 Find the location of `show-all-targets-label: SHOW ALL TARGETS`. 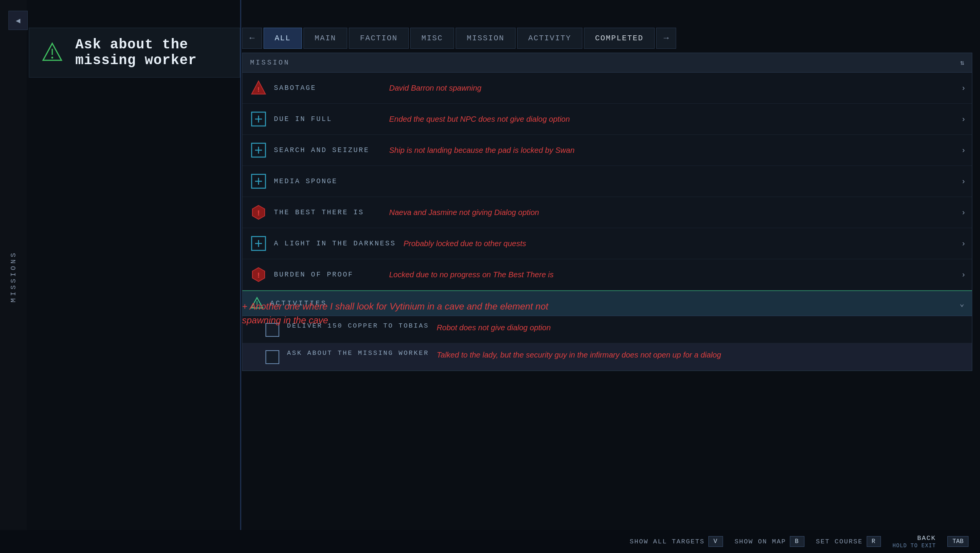

show-all-targets-label: SHOW ALL TARGETS is located at coordinates (667, 541).